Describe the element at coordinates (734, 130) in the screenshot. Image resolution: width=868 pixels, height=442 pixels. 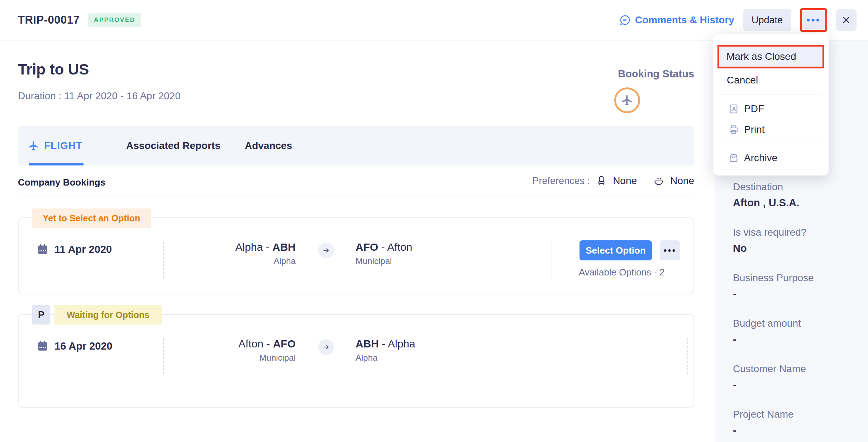
I see `printer-icon` at that location.